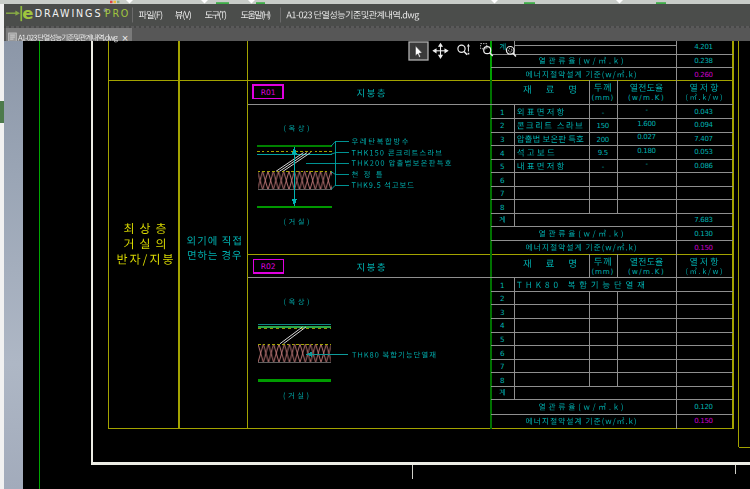  I want to click on logo-name: DRAWINGS, so click(69, 14).